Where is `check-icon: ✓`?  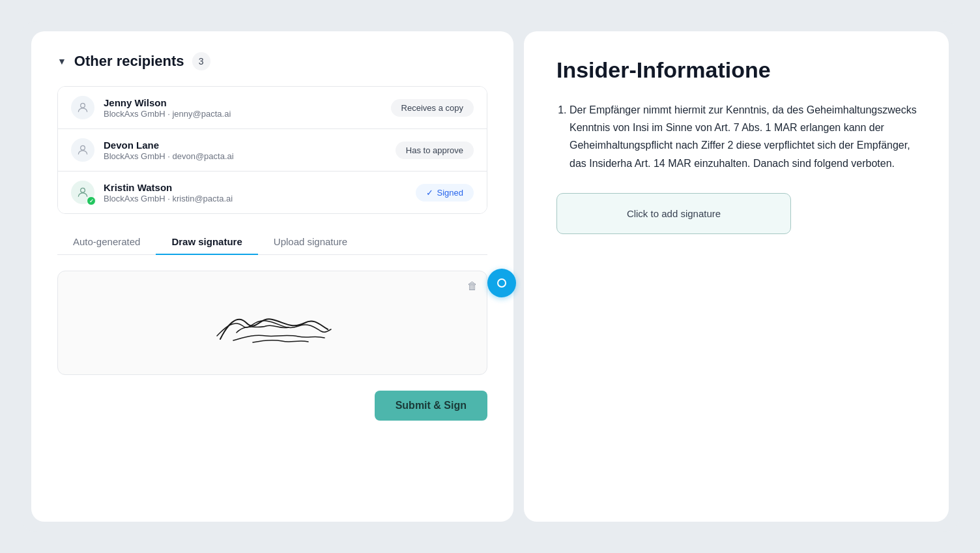
check-icon: ✓ is located at coordinates (430, 193).